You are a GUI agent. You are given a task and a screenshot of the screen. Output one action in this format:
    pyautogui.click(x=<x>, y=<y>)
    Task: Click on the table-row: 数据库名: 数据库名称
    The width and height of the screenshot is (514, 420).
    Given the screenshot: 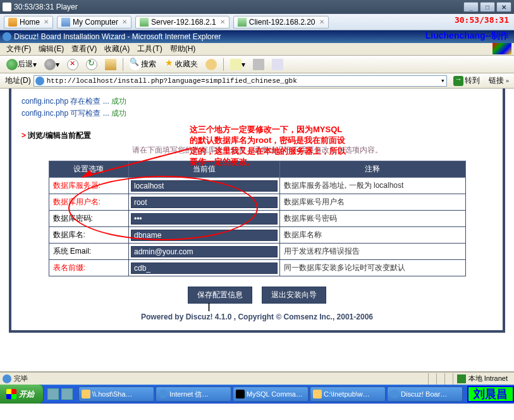 What is the action you would take?
    pyautogui.click(x=257, y=235)
    